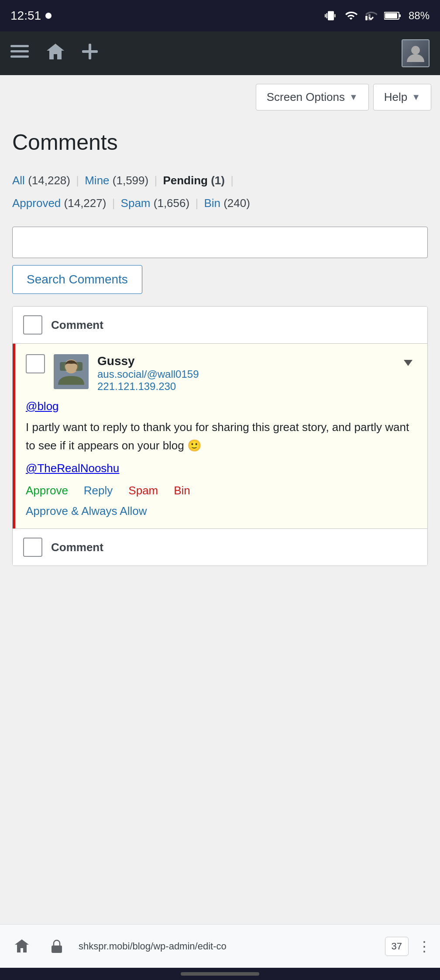  I want to click on column-comment-label: Comment, so click(77, 325).